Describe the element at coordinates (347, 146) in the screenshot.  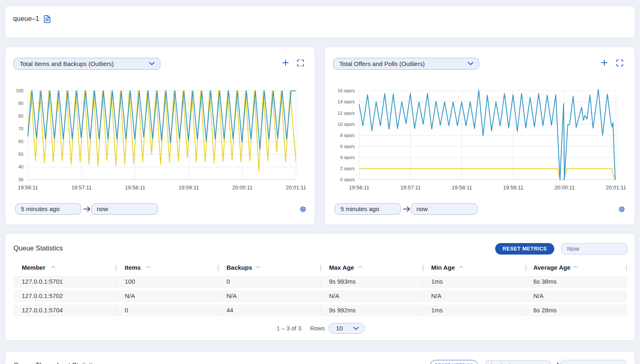
I see `svg-text: 6 ops/s` at that location.